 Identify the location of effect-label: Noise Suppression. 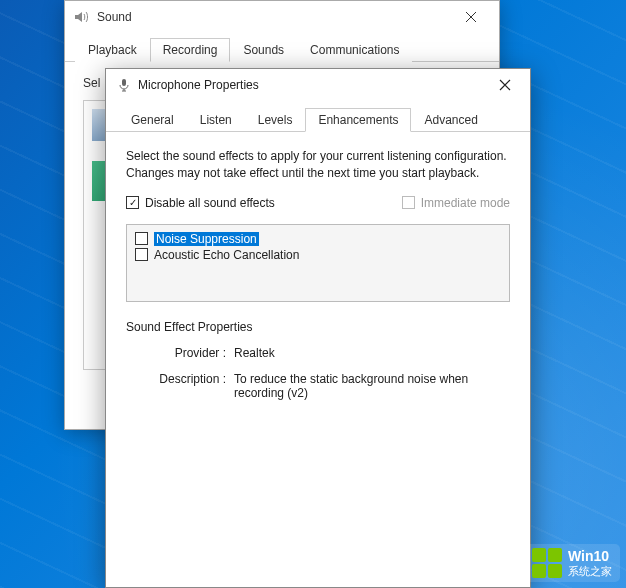
(206, 239).